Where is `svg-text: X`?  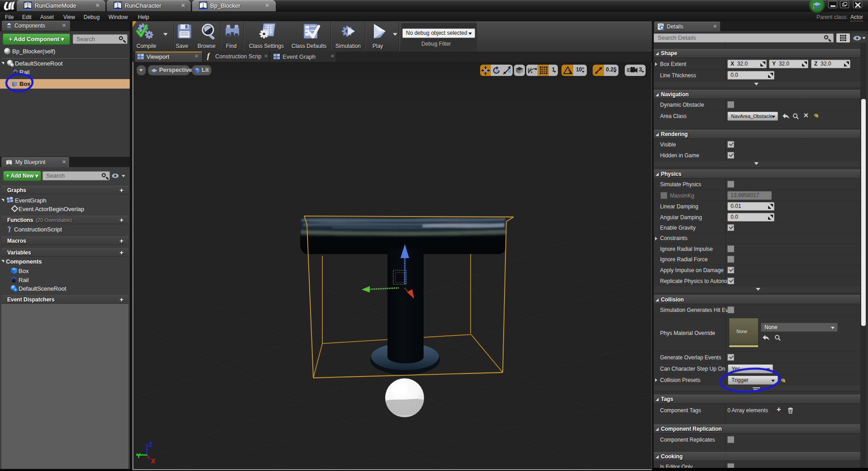 svg-text: X is located at coordinates (153, 461).